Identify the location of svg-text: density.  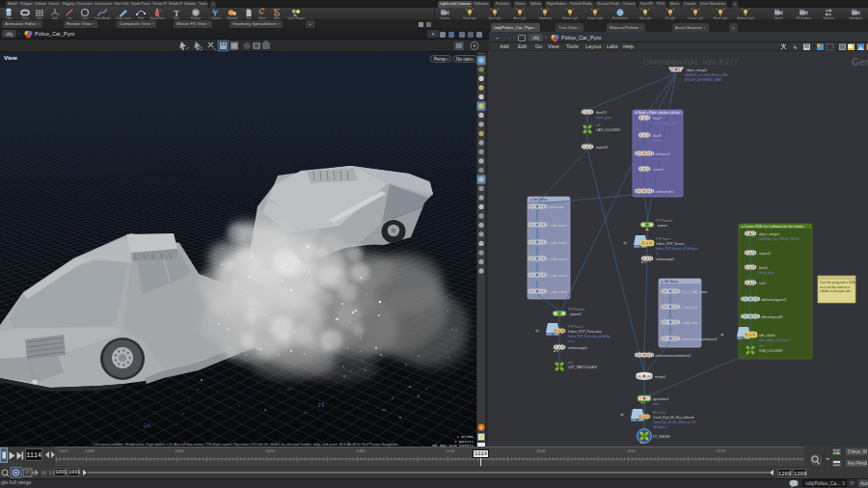
(658, 159).